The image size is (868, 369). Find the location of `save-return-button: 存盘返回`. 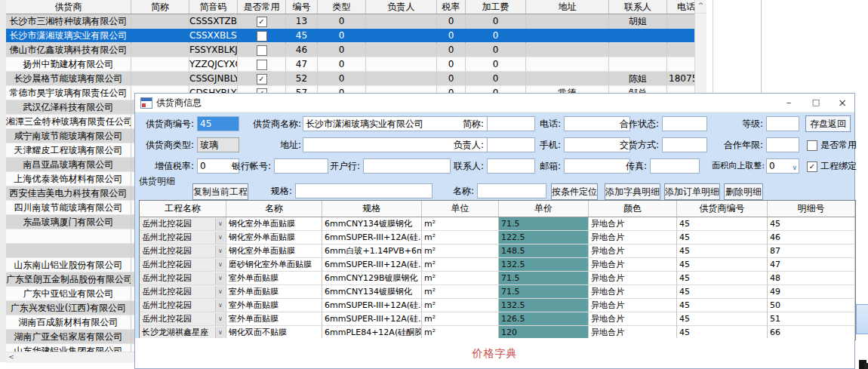

save-return-button: 存盘返回 is located at coordinates (828, 124).